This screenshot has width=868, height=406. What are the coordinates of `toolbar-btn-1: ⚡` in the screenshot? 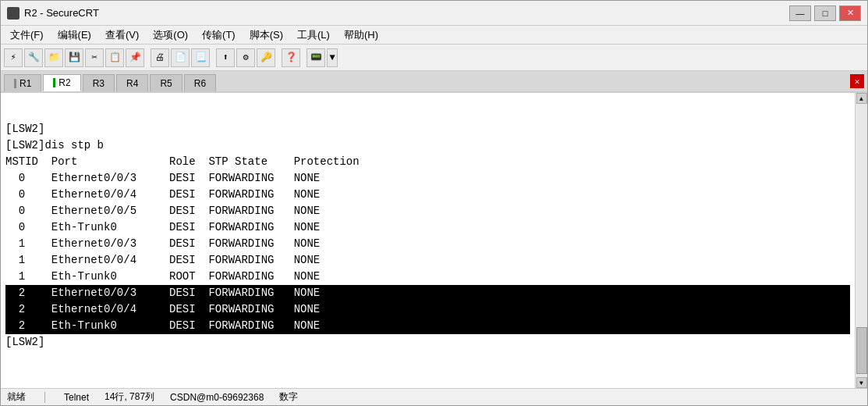 It's located at (13, 58).